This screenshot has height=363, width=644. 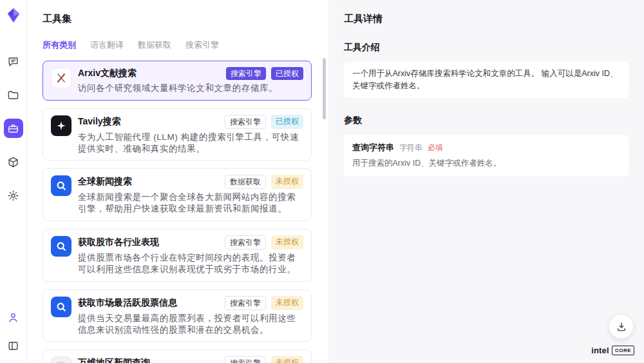 I want to click on tool-card-body: 获取市场最活跃股票信息 搜索引擎 未授权 提供当天交易量最高的股票列表，投资者可…, so click(x=191, y=316).